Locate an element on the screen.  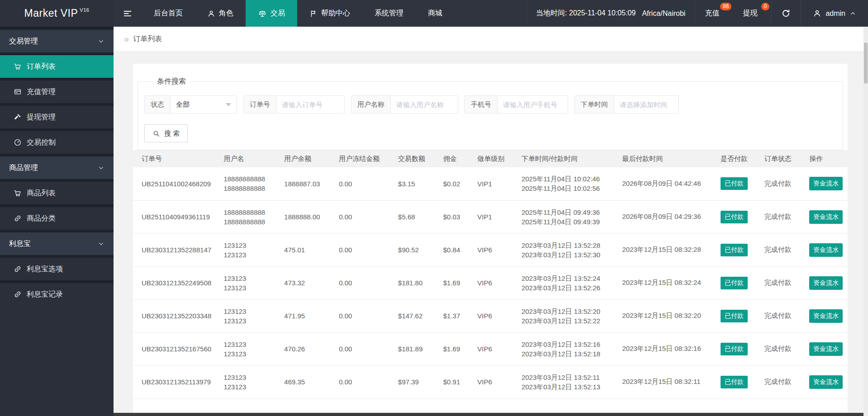
order-time-cell-line1: 2023年03月12日 13:52:20 is located at coordinates (572, 311).